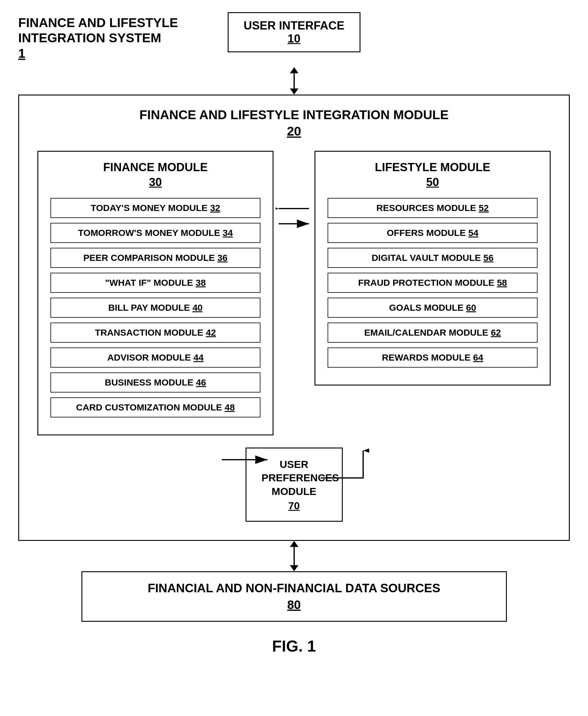 This screenshot has height=716, width=588. Describe the element at coordinates (294, 32) in the screenshot. I see `user-interface-box: USER INTERFACE 10` at that location.